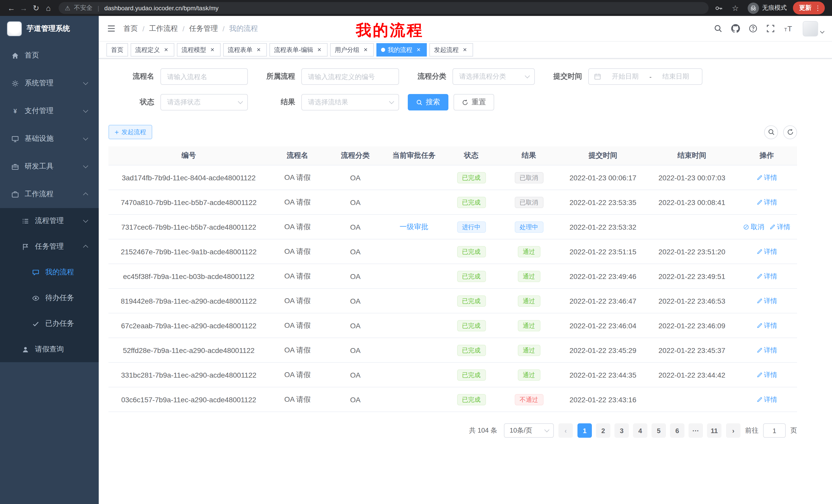 The width and height of the screenshot is (832, 504). I want to click on page-more-button: ···, so click(696, 430).